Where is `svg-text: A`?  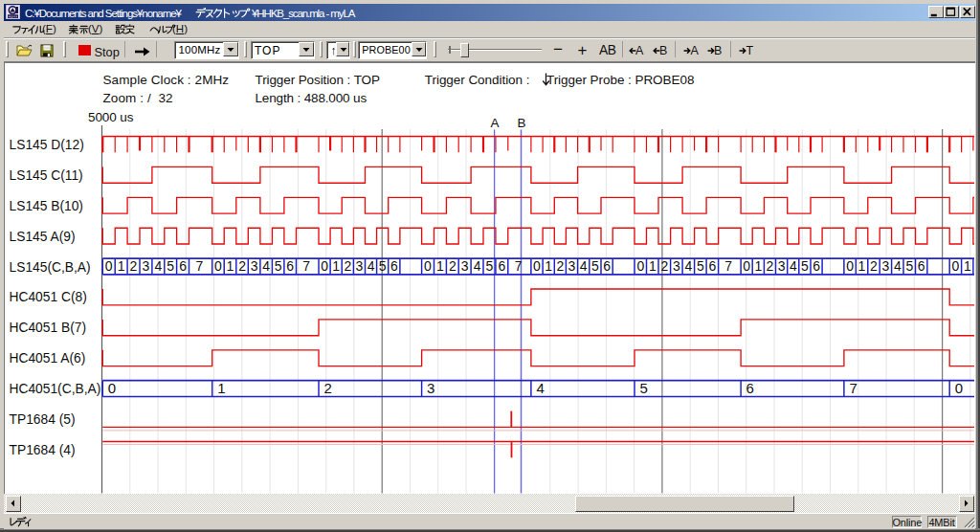
svg-text: A is located at coordinates (494, 122).